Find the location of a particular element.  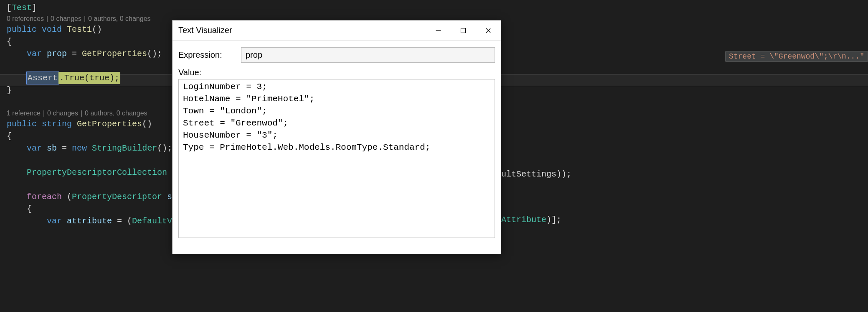

minimize-icon is located at coordinates (438, 31).